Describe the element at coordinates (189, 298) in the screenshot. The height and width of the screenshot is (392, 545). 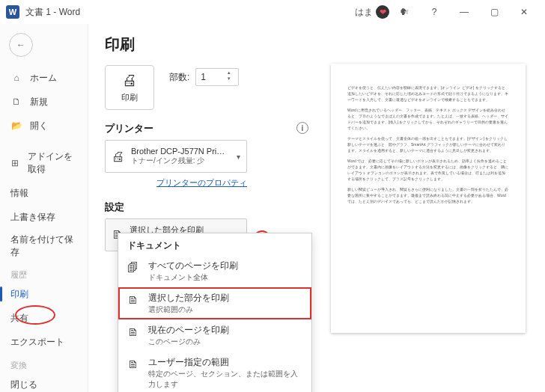
I see `opt-title: 選択した部分を印刷` at that location.